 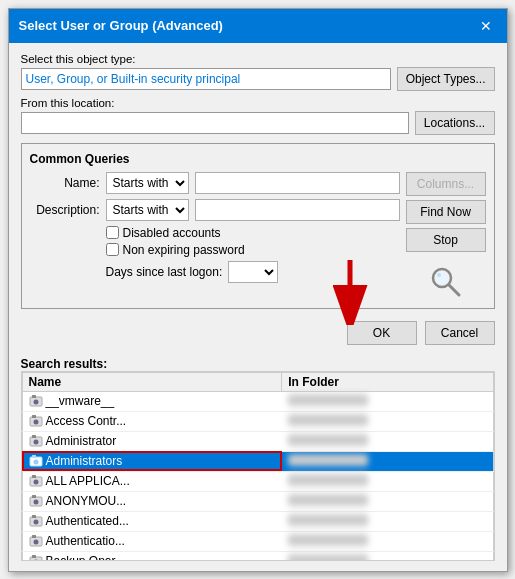 What do you see at coordinates (121, 26) in the screenshot?
I see `dialog-title: Select User or Group (Advanced)` at bounding box center [121, 26].